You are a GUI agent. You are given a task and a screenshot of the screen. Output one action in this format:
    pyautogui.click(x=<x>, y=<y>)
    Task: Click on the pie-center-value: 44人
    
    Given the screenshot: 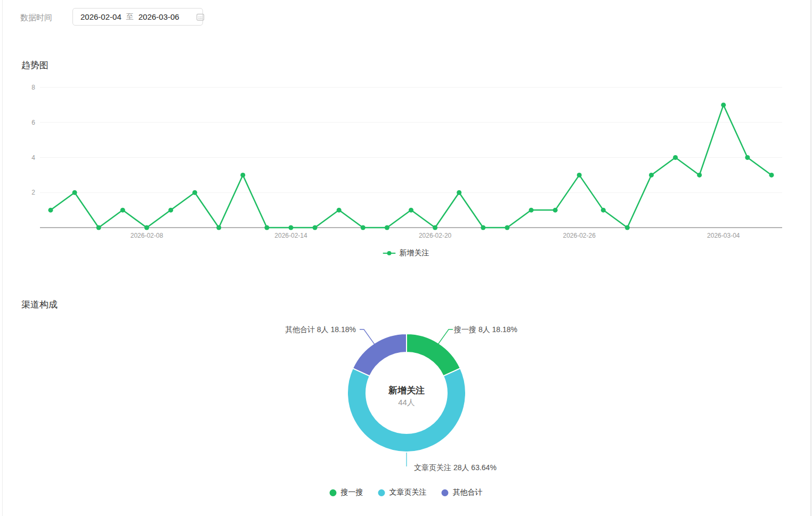 What is the action you would take?
    pyautogui.click(x=407, y=403)
    